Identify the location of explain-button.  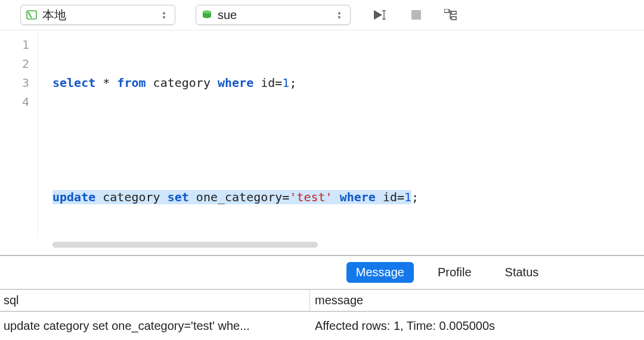
(451, 15).